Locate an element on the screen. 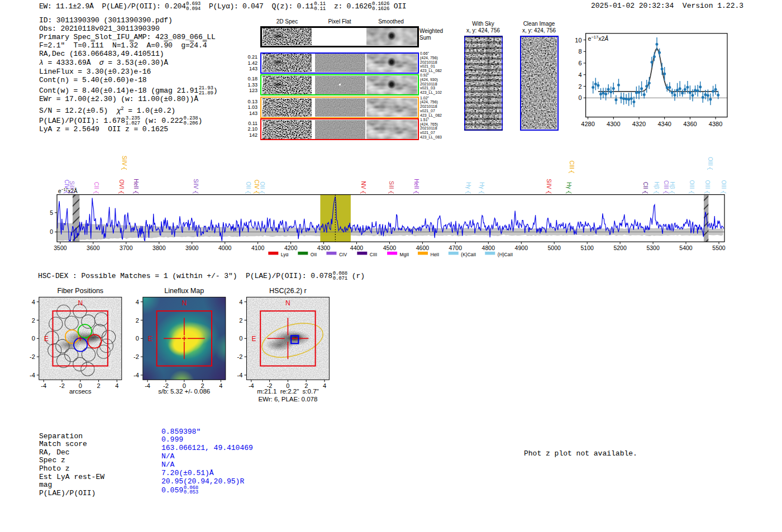  svg-text: Lyα is located at coordinates (285, 255).